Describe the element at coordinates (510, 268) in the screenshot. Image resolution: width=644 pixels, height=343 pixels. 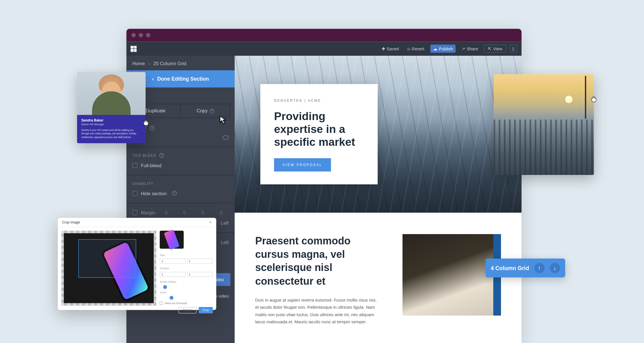
I see `column-grid-label: 4 Column Grid` at that location.